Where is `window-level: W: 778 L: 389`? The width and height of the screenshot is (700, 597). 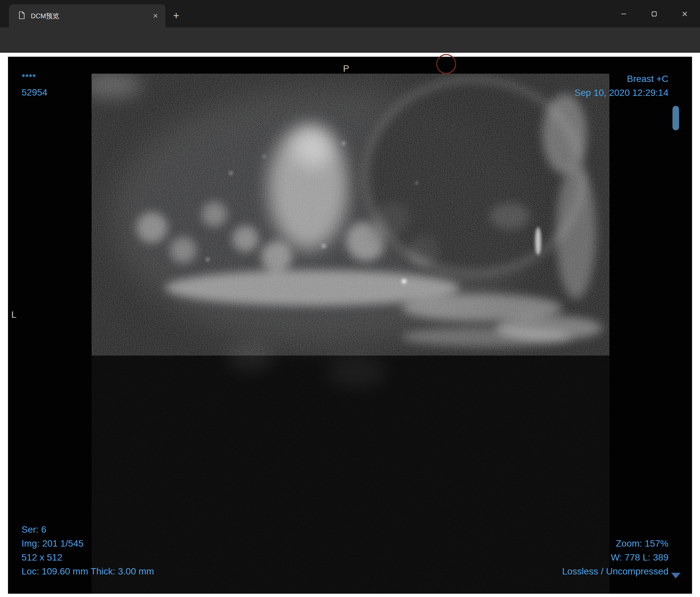
window-level: W: 778 L: 389 is located at coordinates (615, 557).